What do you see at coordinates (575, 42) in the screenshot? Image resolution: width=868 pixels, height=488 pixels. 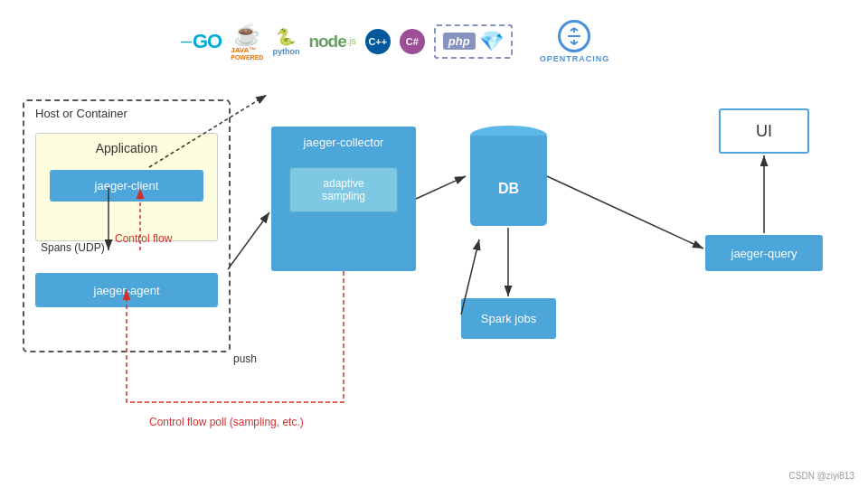 I see `opentracing-logo: OPENTRACING` at bounding box center [575, 42].